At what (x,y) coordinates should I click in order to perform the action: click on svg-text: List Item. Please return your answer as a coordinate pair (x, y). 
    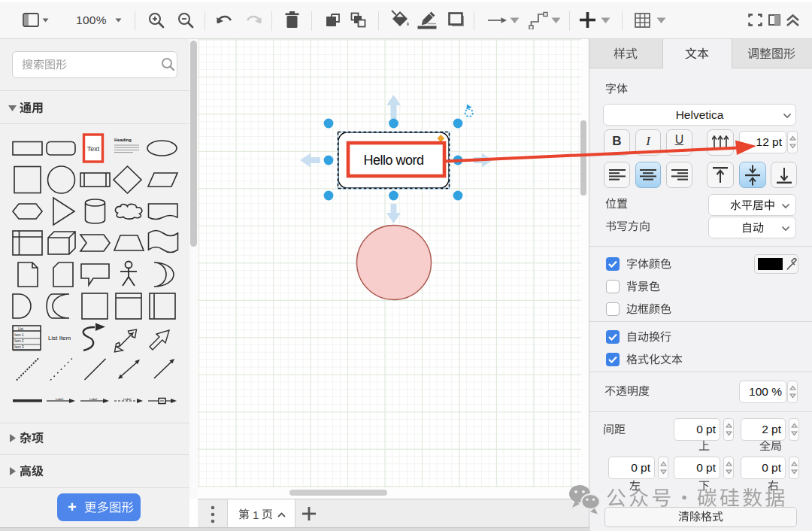
    Looking at the image, I should click on (60, 338).